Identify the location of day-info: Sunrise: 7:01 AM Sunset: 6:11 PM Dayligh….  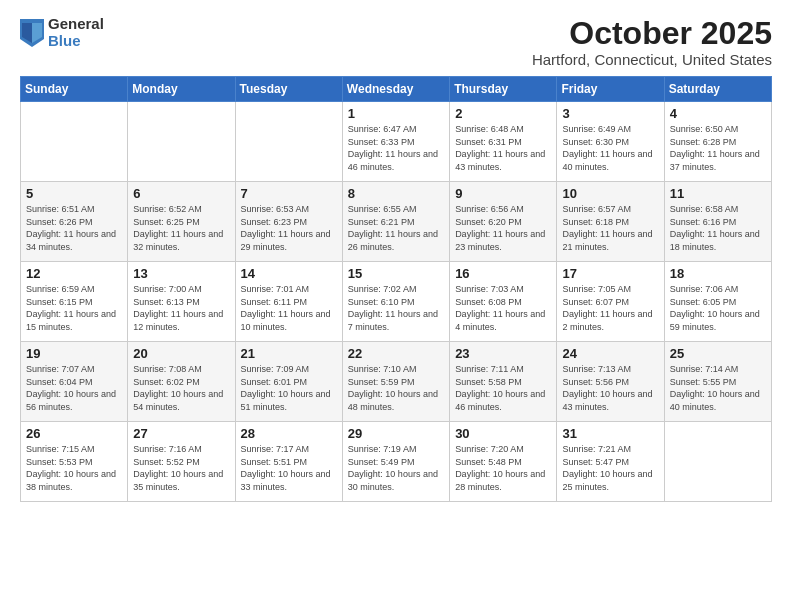
(289, 308).